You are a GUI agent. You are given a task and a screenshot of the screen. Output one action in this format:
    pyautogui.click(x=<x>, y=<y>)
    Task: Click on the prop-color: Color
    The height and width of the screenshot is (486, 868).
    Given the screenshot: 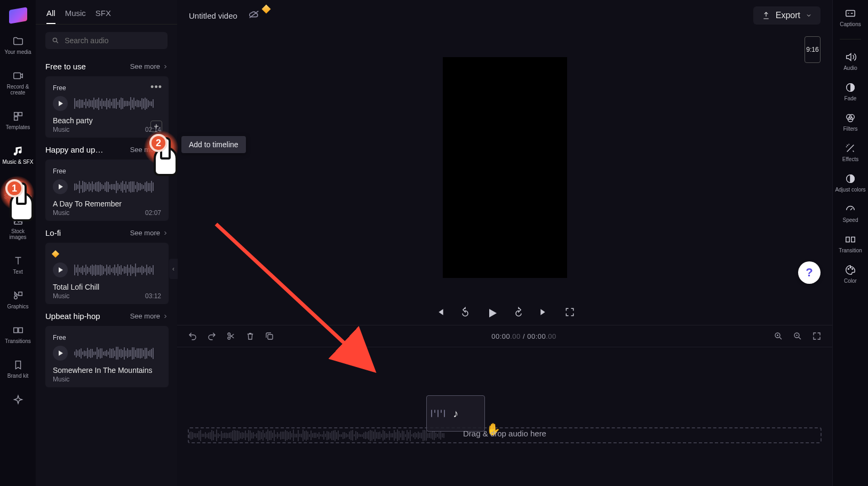 What is the action you would take?
    pyautogui.click(x=850, y=274)
    